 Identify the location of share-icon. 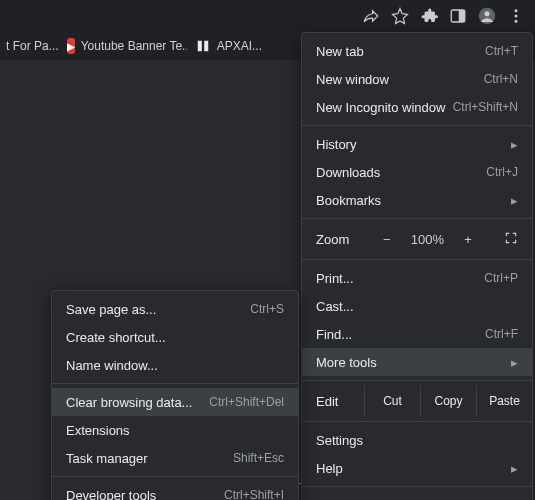
(371, 16).